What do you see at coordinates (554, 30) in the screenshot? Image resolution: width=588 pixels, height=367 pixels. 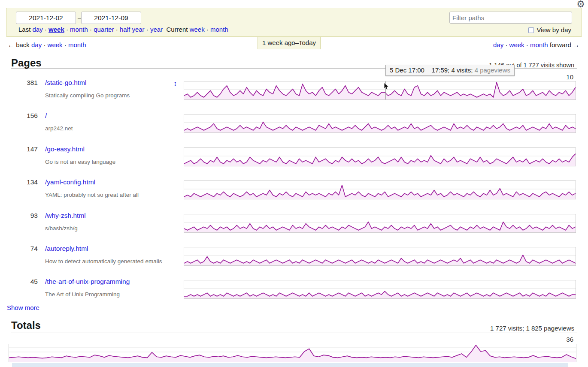 I see `view-by-day-label: View by day` at bounding box center [554, 30].